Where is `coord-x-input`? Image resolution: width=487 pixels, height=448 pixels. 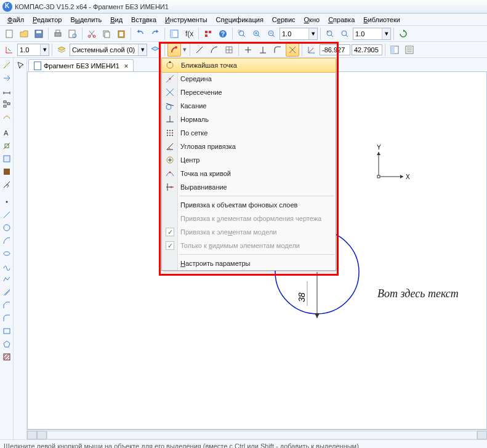 coord-x-input is located at coordinates (335, 50).